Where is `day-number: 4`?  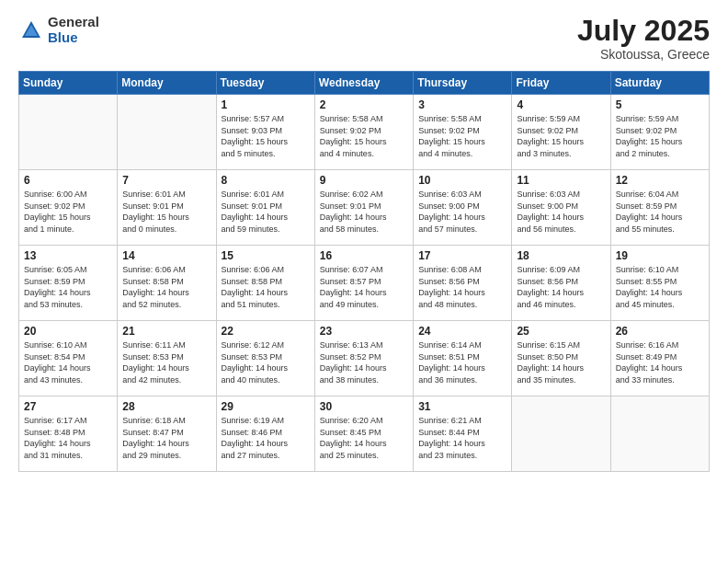 day-number: 4 is located at coordinates (561, 105).